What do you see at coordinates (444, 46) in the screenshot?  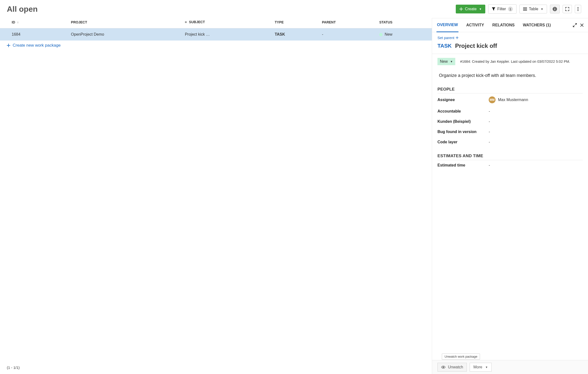 I see `wp-type: TASK` at bounding box center [444, 46].